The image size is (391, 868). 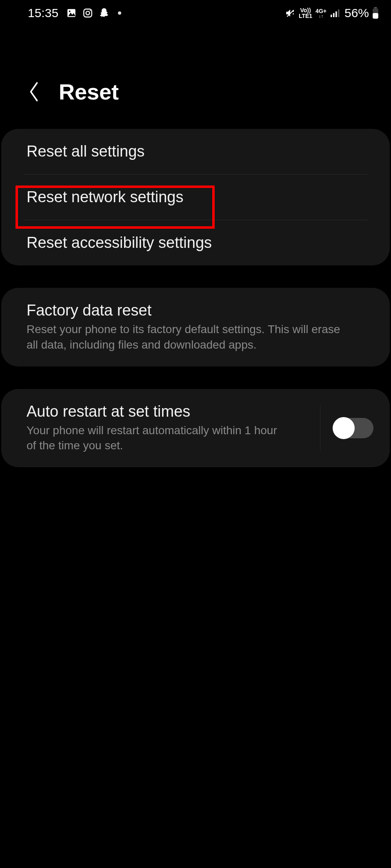 I want to click on auto-restart-toggle, so click(x=353, y=428).